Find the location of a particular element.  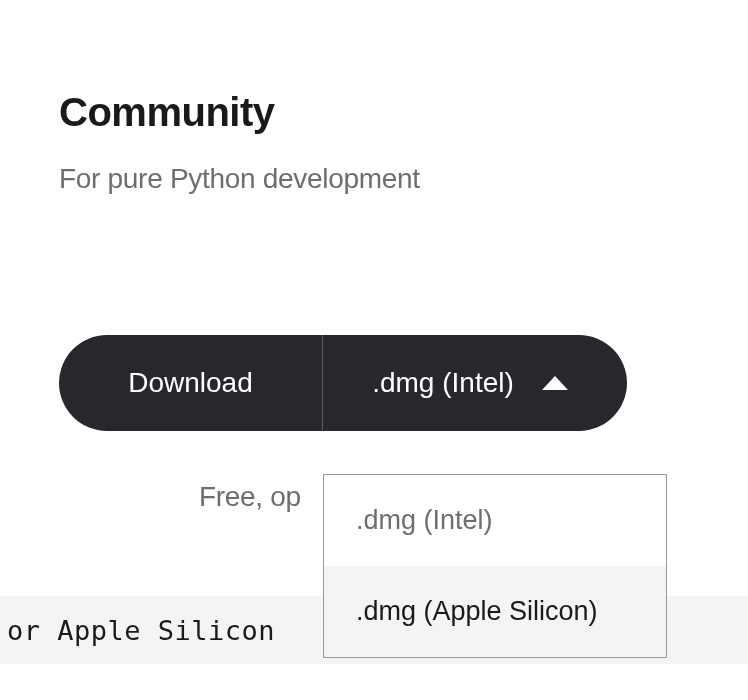

free-text-partial: Free, op is located at coordinates (250, 497).